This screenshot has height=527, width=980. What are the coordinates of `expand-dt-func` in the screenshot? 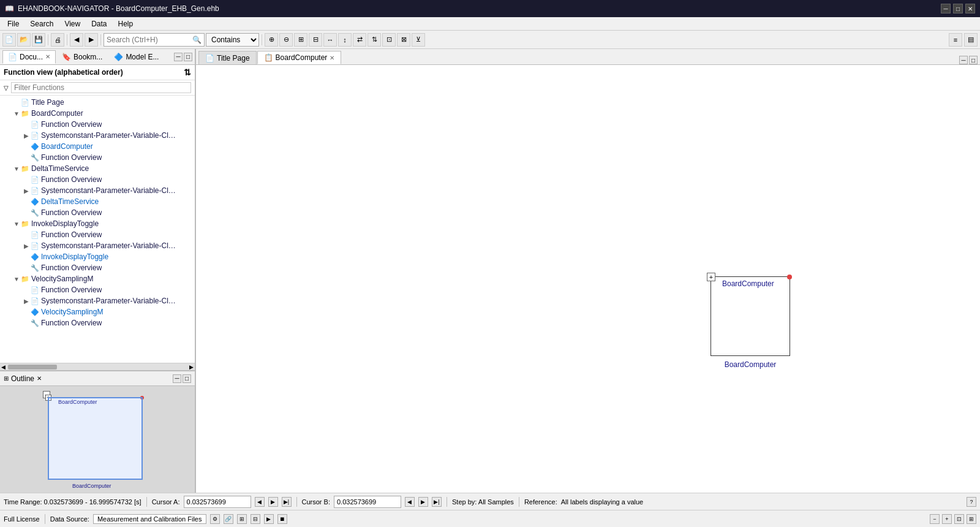 It's located at (26, 180).